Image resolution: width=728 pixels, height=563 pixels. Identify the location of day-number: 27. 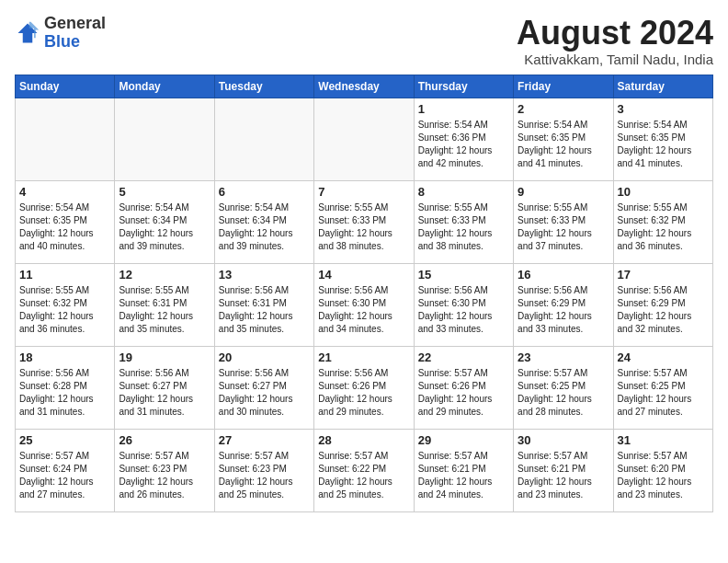
(265, 440).